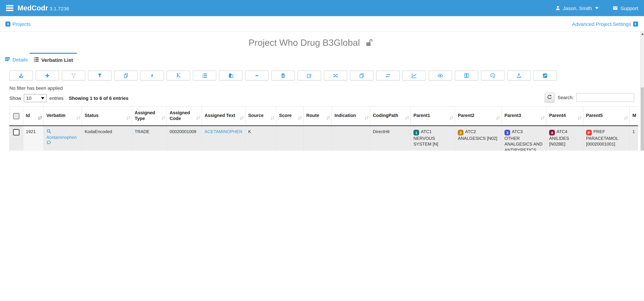  What do you see at coordinates (40, 118) in the screenshot?
I see `sort-desc-icon` at bounding box center [40, 118].